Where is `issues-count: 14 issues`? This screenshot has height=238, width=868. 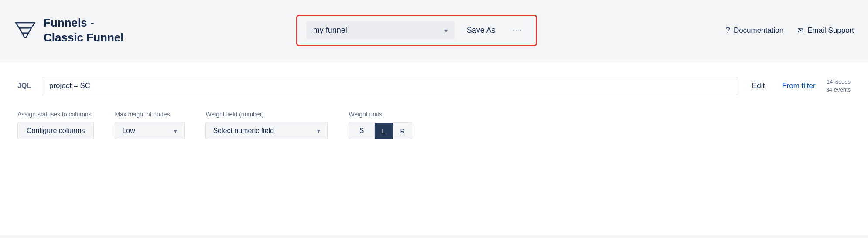 issues-count: 14 issues is located at coordinates (838, 82).